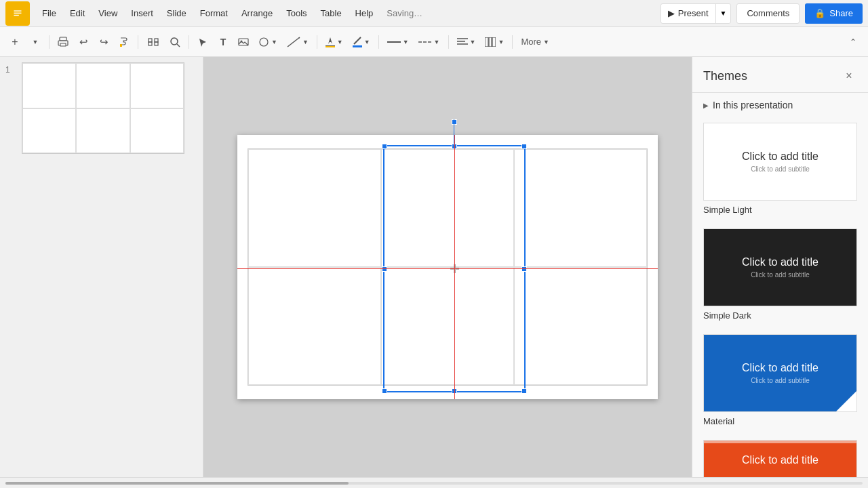 The width and height of the screenshot is (868, 488). I want to click on horizontal-guide, so click(448, 268).